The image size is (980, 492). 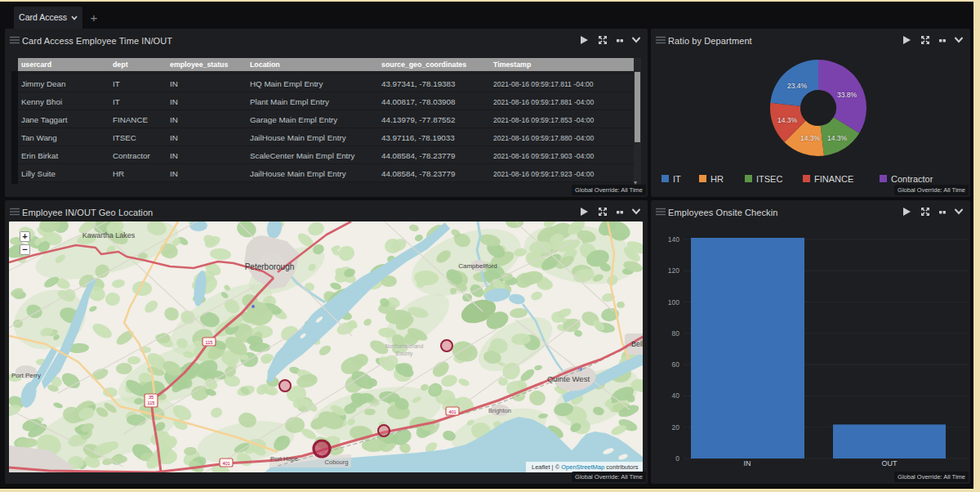 I want to click on svg-text: 100, so click(x=674, y=302).